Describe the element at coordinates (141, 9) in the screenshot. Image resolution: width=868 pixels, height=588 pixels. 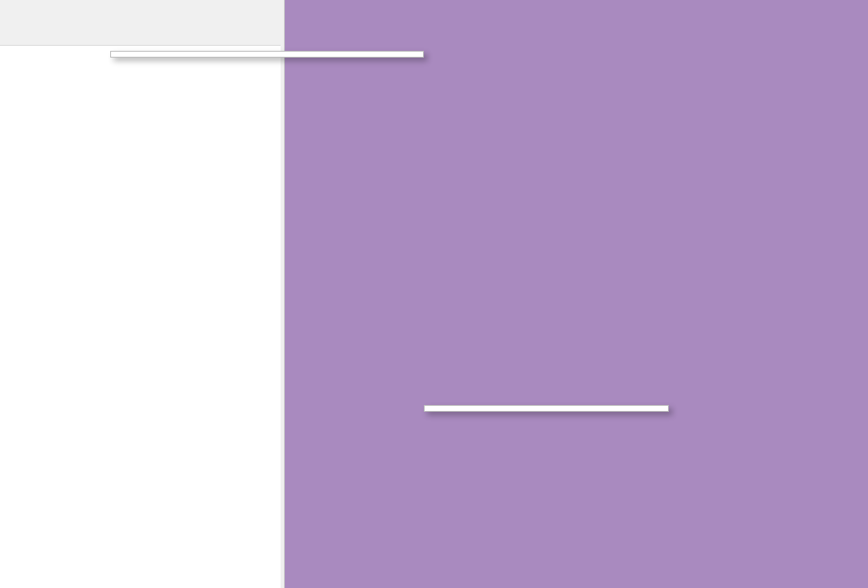
I see `layers-panel-header` at that location.